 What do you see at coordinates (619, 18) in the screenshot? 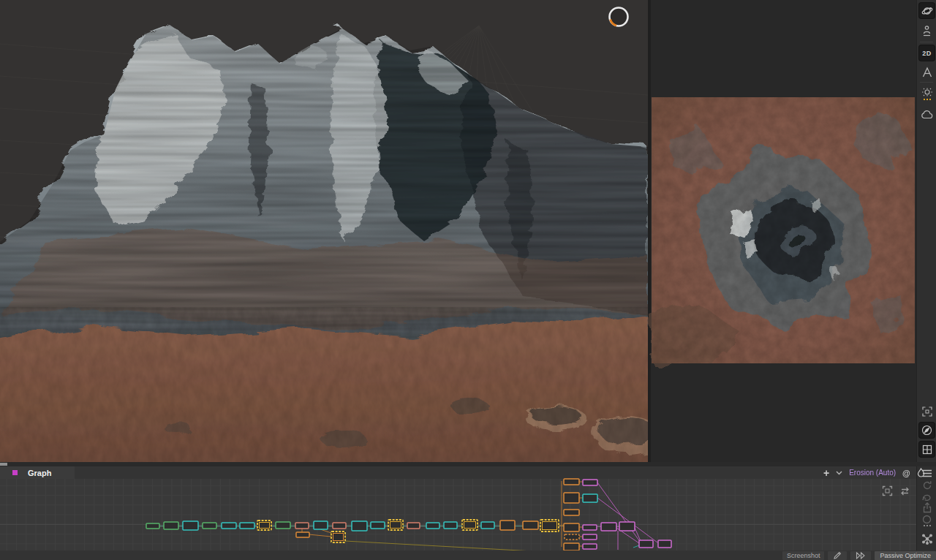
I see `progress-spinner` at bounding box center [619, 18].